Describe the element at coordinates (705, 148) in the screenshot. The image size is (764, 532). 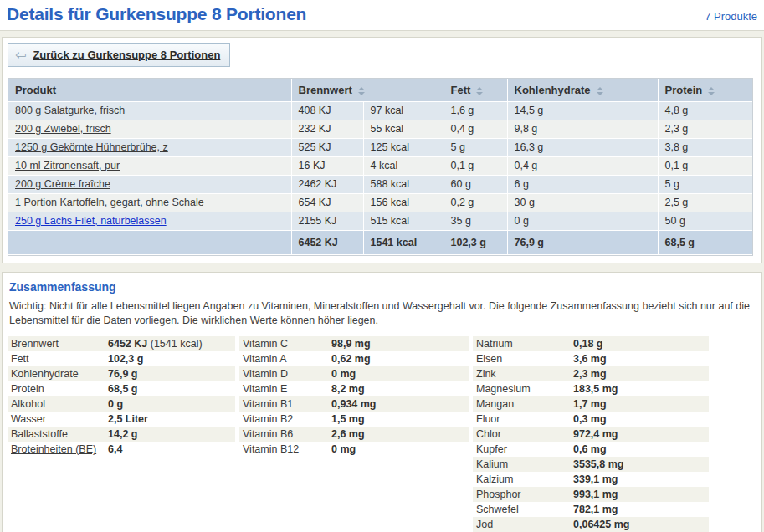
I see `cell-protein: 3,8 g` at that location.